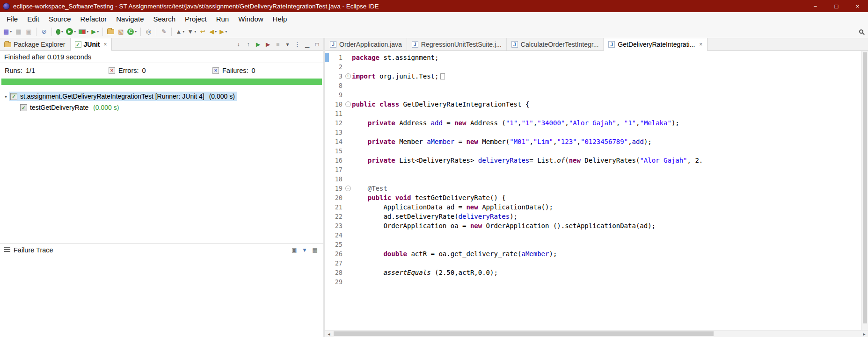 The image size is (868, 337). Describe the element at coordinates (348, 76) in the screenshot. I see `fold-gutter: +` at that location.